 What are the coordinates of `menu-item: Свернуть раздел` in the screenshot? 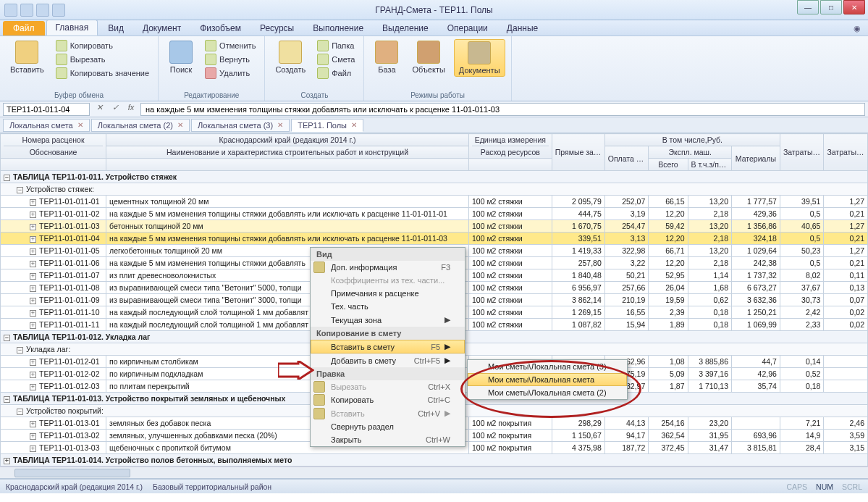 It's located at (388, 427).